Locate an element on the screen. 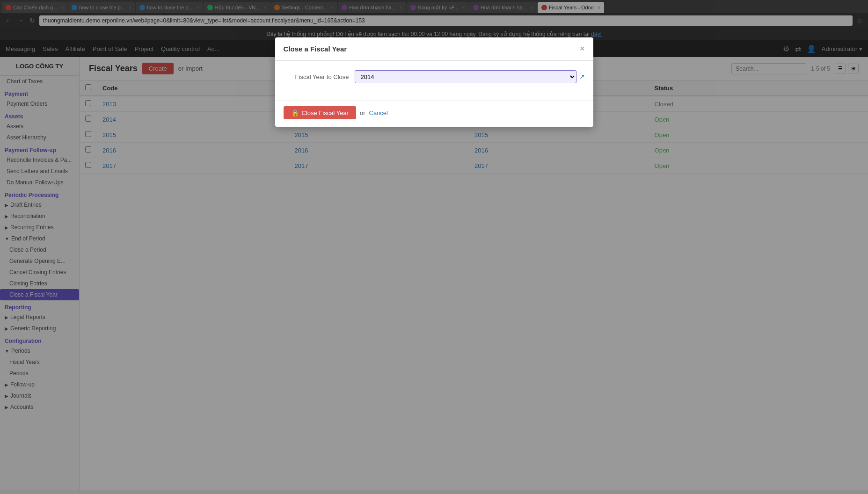  lock-icon: 🔒 is located at coordinates (295, 113).